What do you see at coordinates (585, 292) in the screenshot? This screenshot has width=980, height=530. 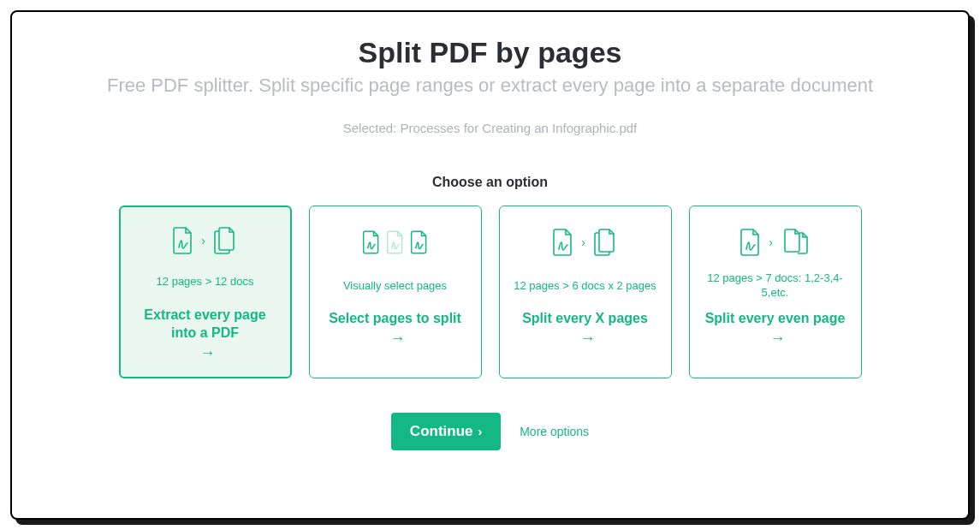 I see `option-split-every-x: › 12 pages > 6 docs x 2 pages Split ever…` at bounding box center [585, 292].